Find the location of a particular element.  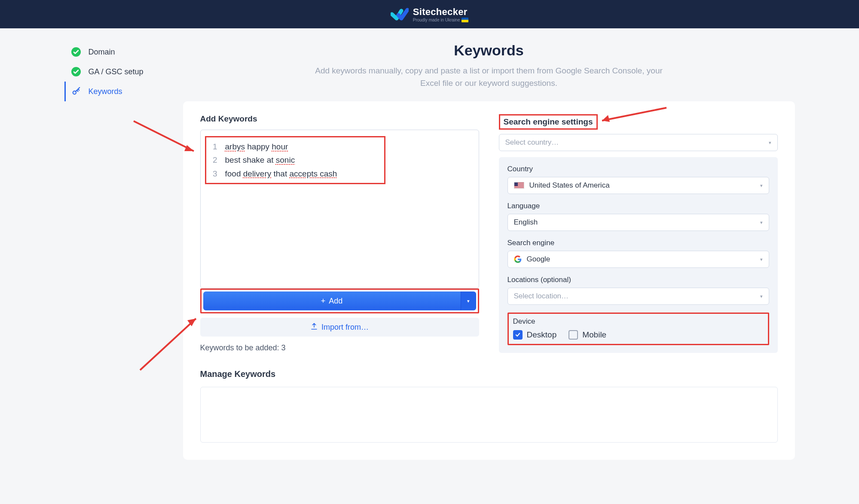

brand-logo: Sitechecker Proudly made in Ukraine is located at coordinates (430, 15).